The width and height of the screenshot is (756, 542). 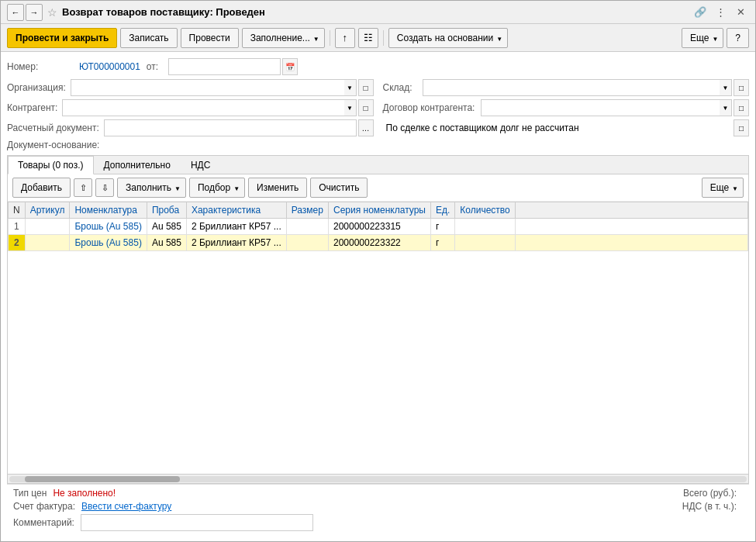 What do you see at coordinates (378, 506) in the screenshot?
I see `invoice-row: Счет фактура: Ввести счет-фактуру НДС (в…` at bounding box center [378, 506].